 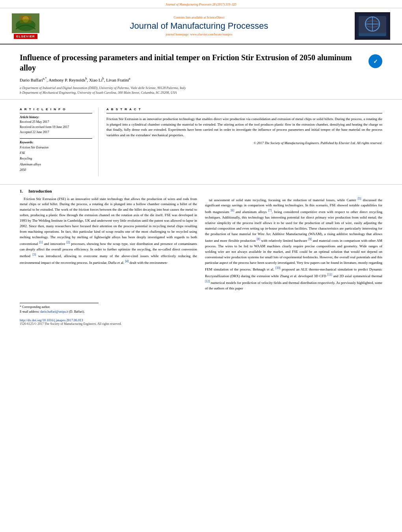 What do you see at coordinates (59, 142) in the screenshot?
I see `article-info-column: A R T I C L E I N F O Article history: R…` at bounding box center [59, 142].